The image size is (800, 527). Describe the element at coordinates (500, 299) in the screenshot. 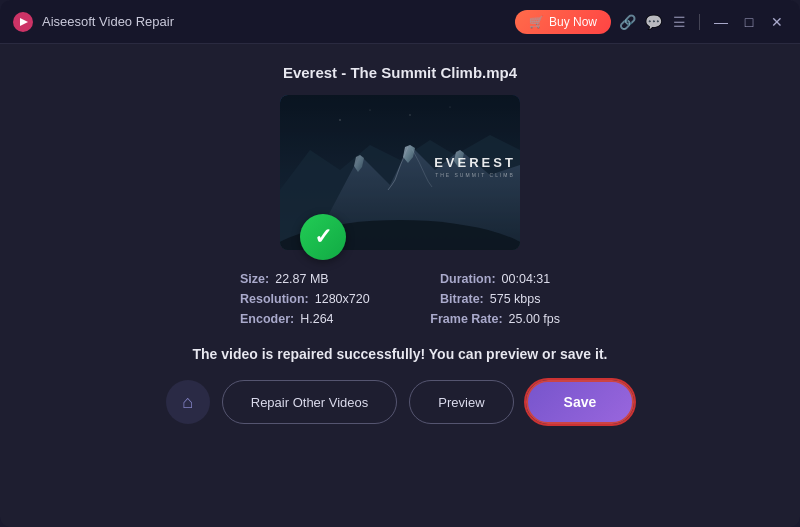

I see `bitrate-cell: Bitrate: 575 kbps` at that location.